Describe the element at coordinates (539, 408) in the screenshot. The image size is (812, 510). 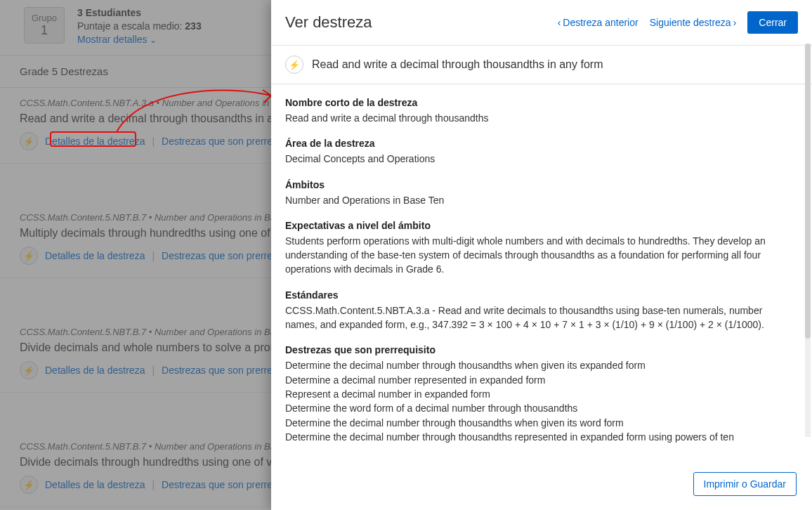
I see `prereq-item: Determine the word form of a decimal num…` at that location.